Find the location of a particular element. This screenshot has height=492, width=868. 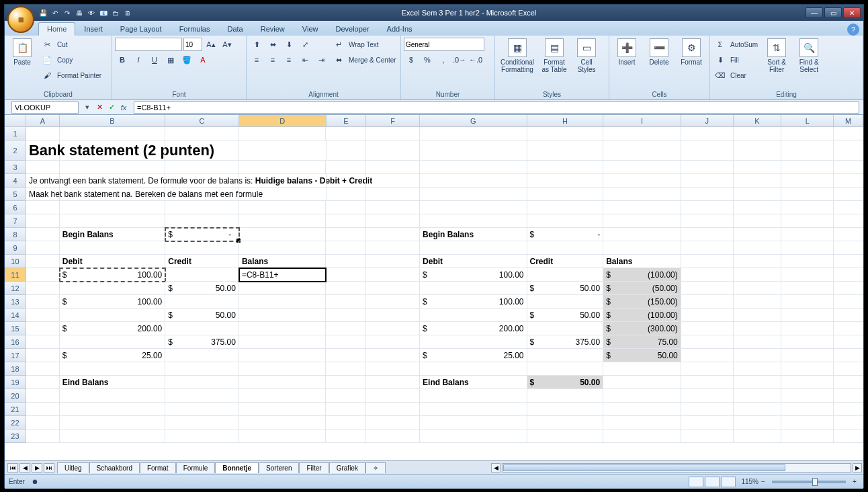

row-header-5: 5 is located at coordinates (15, 194).